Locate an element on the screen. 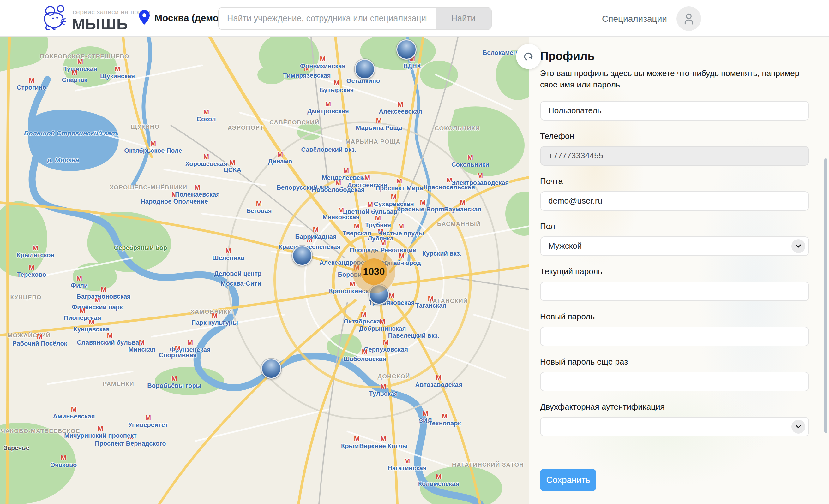 The image size is (829, 504). mouse-logo-icon is located at coordinates (57, 19).